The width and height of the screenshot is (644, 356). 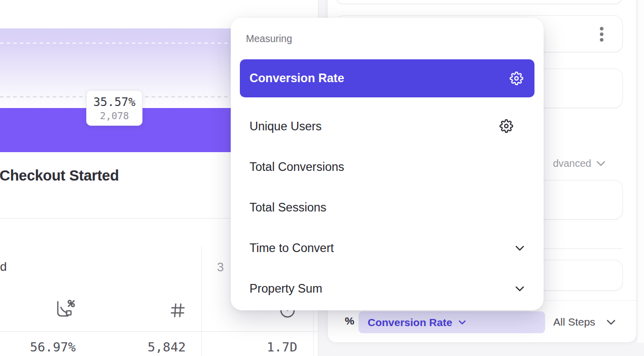 I want to click on kebab-menu-icon, so click(x=601, y=34).